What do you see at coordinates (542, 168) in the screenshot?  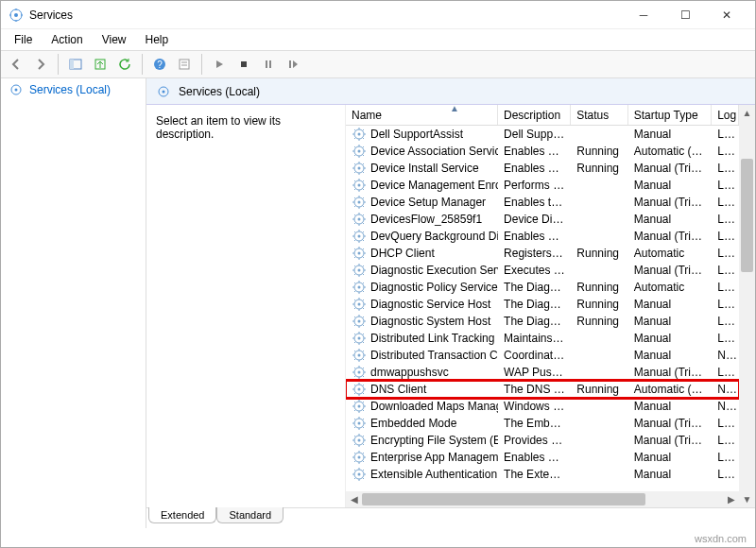 I see `service-row: Device Install ServiceEnables a c...Runn…` at bounding box center [542, 168].